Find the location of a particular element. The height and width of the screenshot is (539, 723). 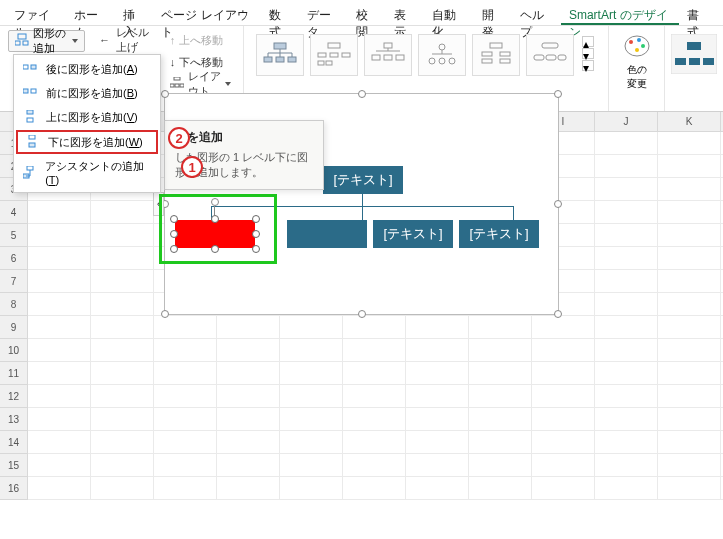

add-shape-button: 図形の追加 is located at coordinates (46, 41).